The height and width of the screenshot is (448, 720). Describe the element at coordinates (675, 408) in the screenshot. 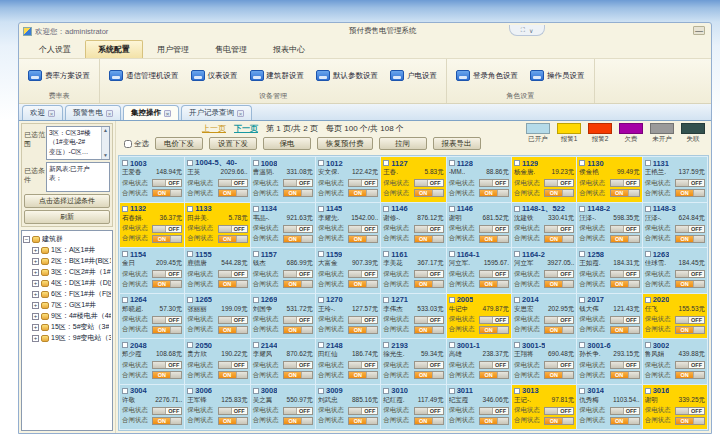

I see `room-card: 3016谢明339.25元保电状态OFF合闸状态ON` at that location.